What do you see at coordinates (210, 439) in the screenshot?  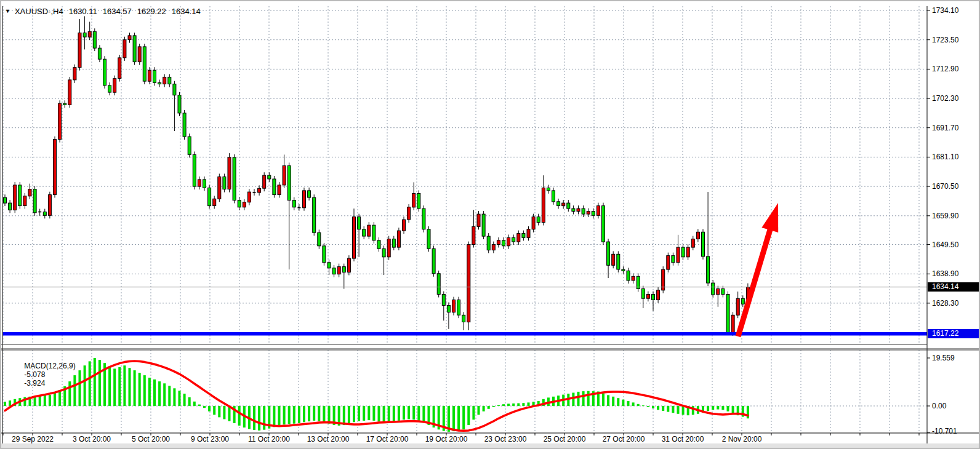 I see `time-axis-label: 9 Oct 23:00` at bounding box center [210, 439].